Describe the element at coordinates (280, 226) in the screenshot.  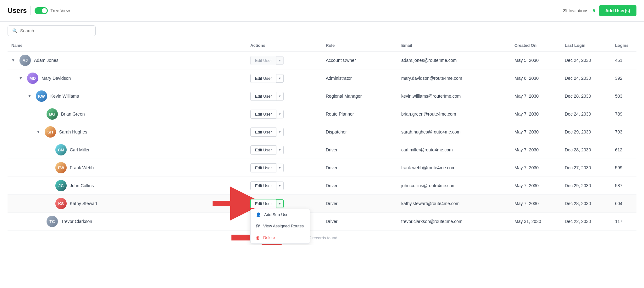
I see `dropdown-menu: 👤 Add Sub-User 🗺 View Assigned Routes 🗑 …` at that location.